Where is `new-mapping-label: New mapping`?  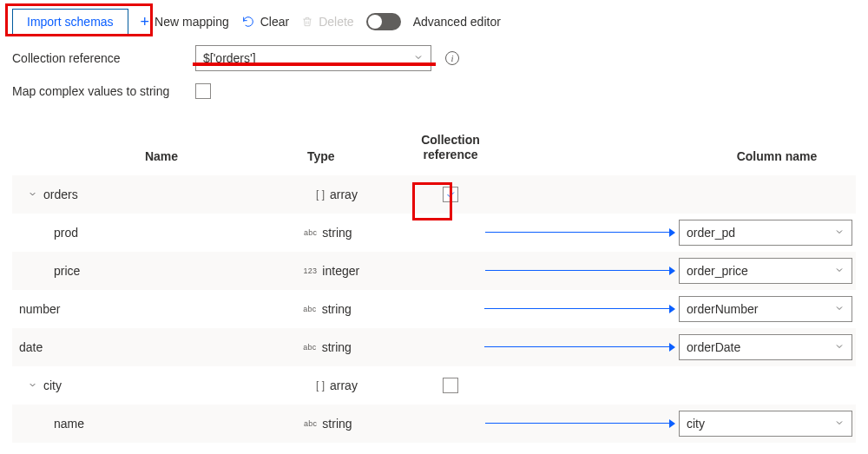
new-mapping-label: New mapping is located at coordinates (192, 22).